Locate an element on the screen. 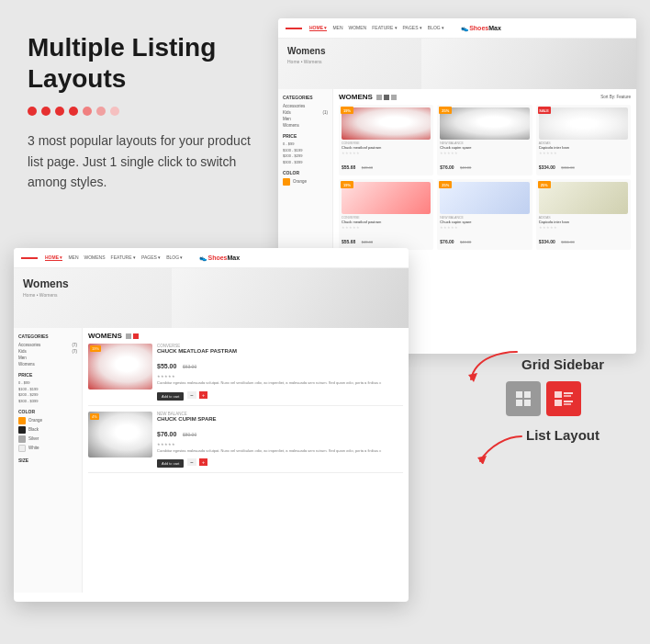 The image size is (650, 644). badge-3: SALE is located at coordinates (544, 110).